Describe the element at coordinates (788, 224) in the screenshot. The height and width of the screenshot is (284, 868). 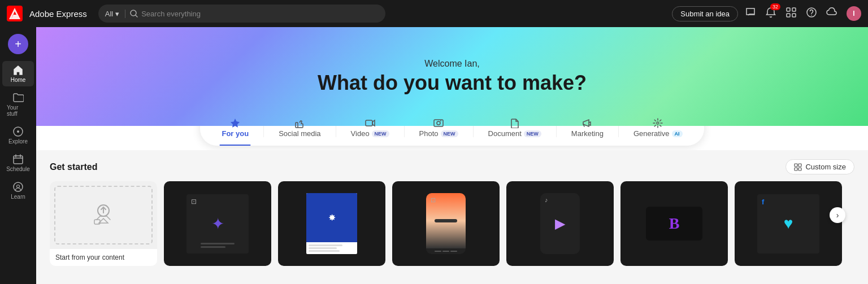
I see `card-facebook-post: f ♥ Facebook post` at that location.